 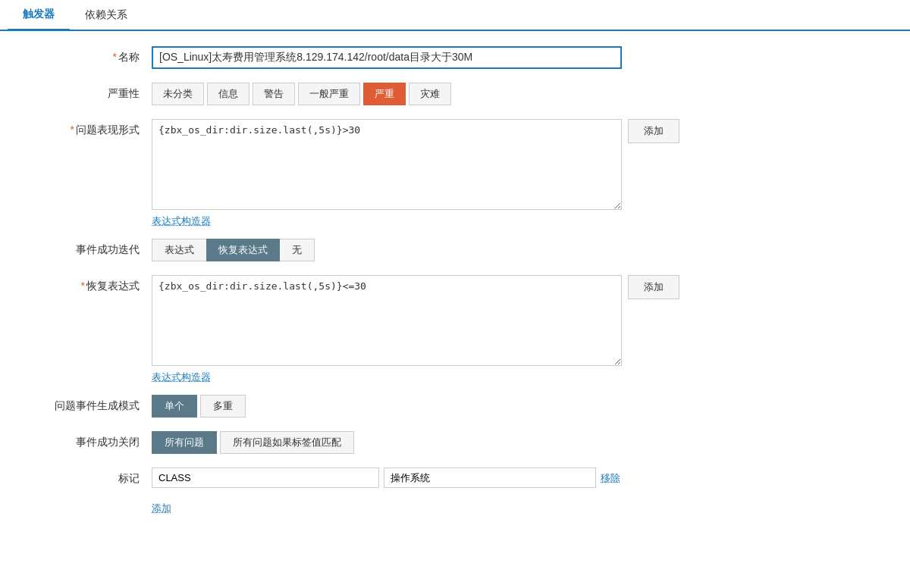 I want to click on event-success-toggle-group: 表达式 恢复表达式 无, so click(x=234, y=250).